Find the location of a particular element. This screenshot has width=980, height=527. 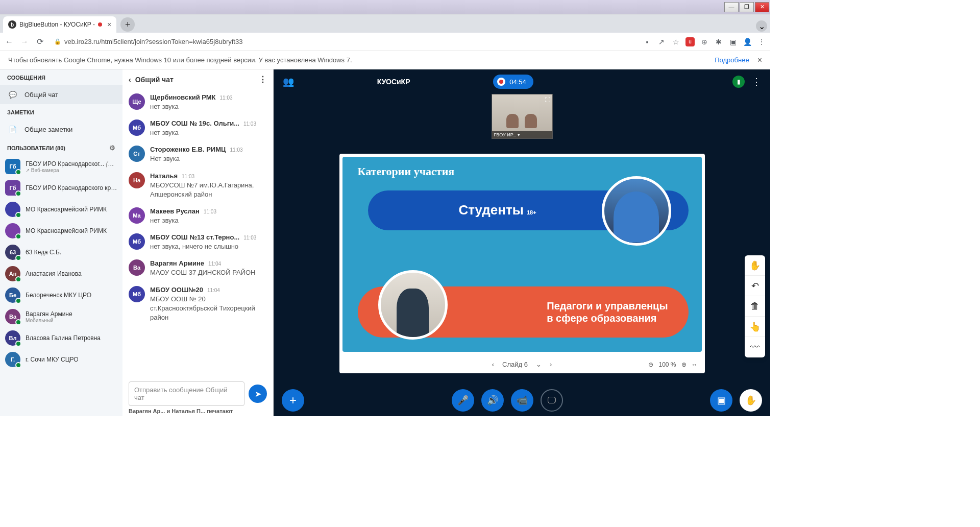

globe-icon: ⊕ is located at coordinates (704, 42).